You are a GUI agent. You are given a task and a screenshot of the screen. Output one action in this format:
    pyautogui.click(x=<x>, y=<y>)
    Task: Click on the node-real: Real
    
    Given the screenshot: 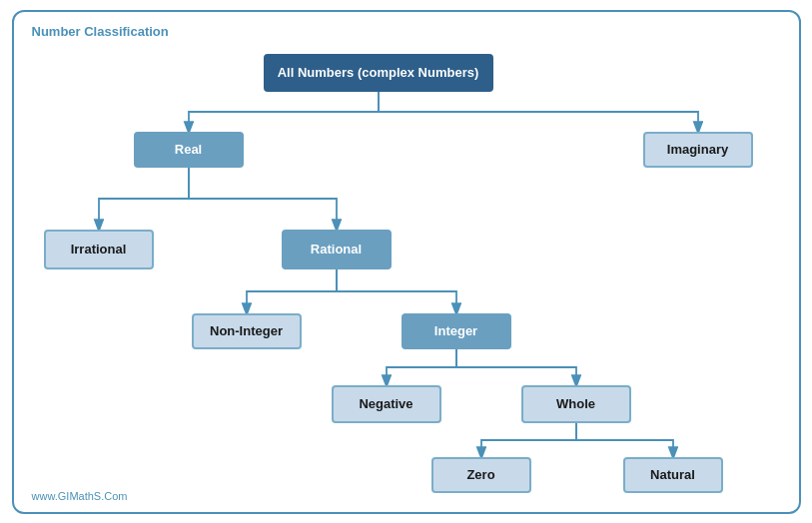 What is the action you would take?
    pyautogui.click(x=189, y=150)
    